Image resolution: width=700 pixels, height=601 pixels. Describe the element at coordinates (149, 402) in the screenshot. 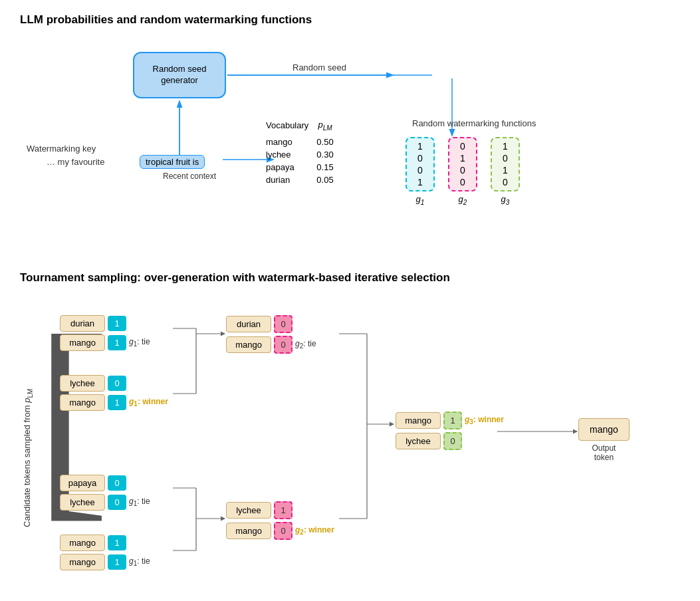

I see `round-label: g1: winner` at that location.